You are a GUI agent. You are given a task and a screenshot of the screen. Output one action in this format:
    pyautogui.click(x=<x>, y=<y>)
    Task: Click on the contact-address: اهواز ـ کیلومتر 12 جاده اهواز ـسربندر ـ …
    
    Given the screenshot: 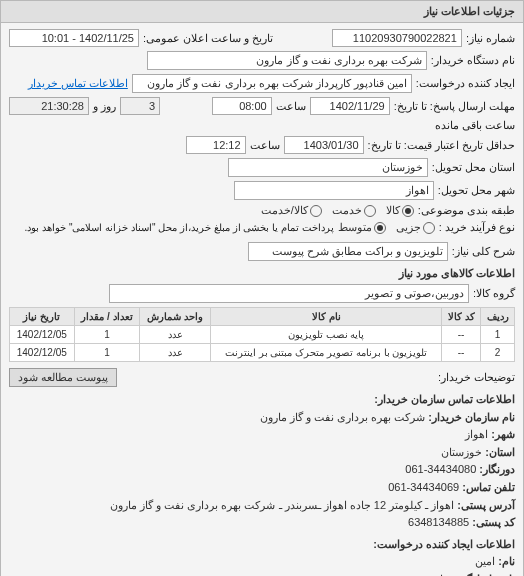 What is the action you would take?
    pyautogui.click(x=282, y=505)
    